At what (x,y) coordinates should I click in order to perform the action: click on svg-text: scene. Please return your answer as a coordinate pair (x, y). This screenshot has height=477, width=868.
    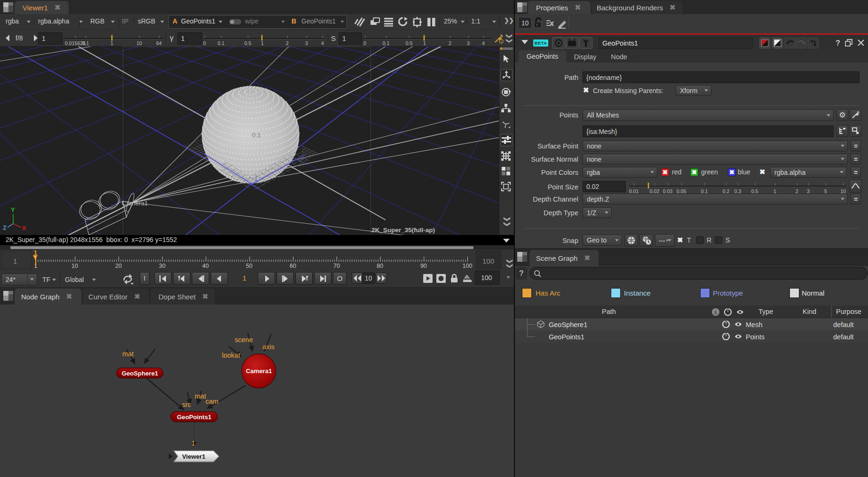
    Looking at the image, I should click on (244, 340).